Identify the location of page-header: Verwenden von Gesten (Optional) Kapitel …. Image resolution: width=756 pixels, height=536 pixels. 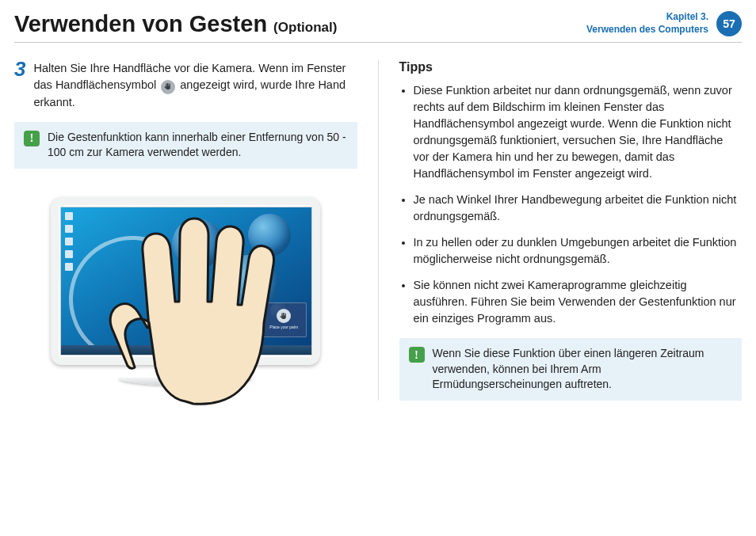
(378, 27).